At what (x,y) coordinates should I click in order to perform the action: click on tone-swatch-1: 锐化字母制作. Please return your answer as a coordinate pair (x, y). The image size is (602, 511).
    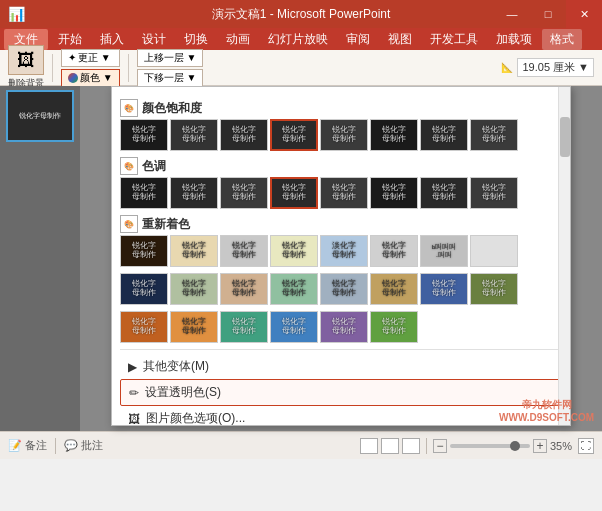
    Looking at the image, I should click on (194, 193).